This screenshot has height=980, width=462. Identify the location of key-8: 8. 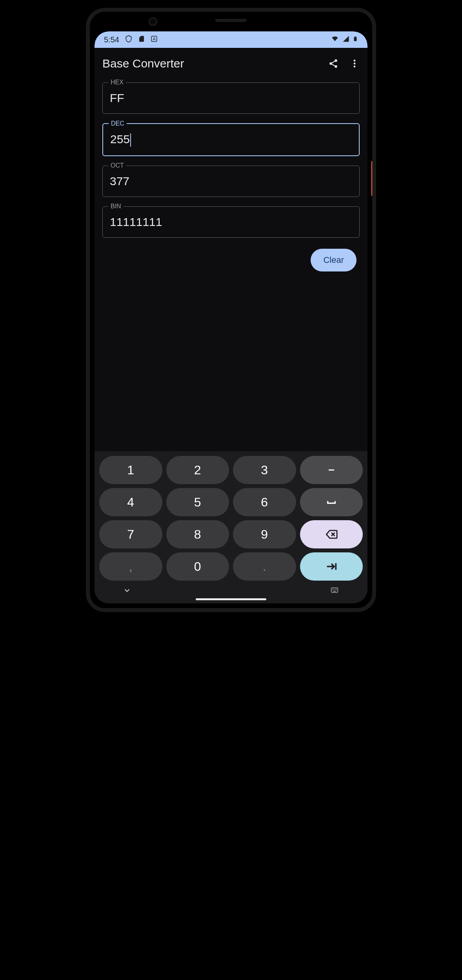
(198, 534).